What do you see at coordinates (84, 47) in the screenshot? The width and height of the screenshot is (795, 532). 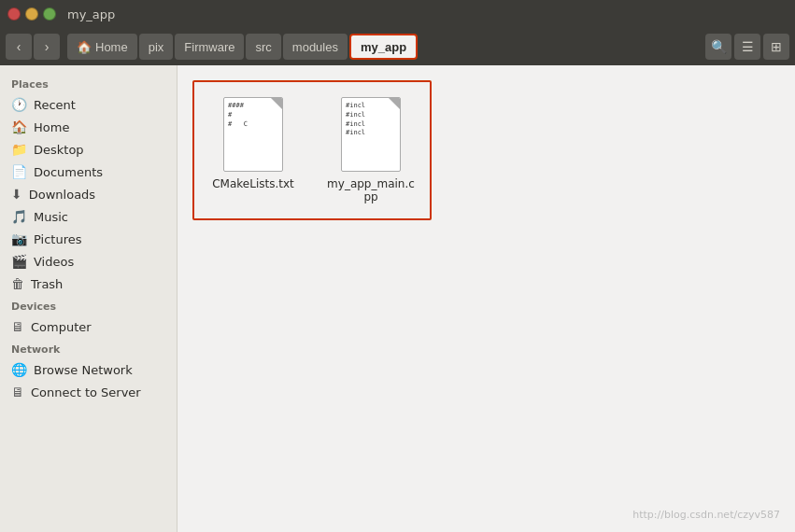 I see `home-home-icon: 🏠` at bounding box center [84, 47].